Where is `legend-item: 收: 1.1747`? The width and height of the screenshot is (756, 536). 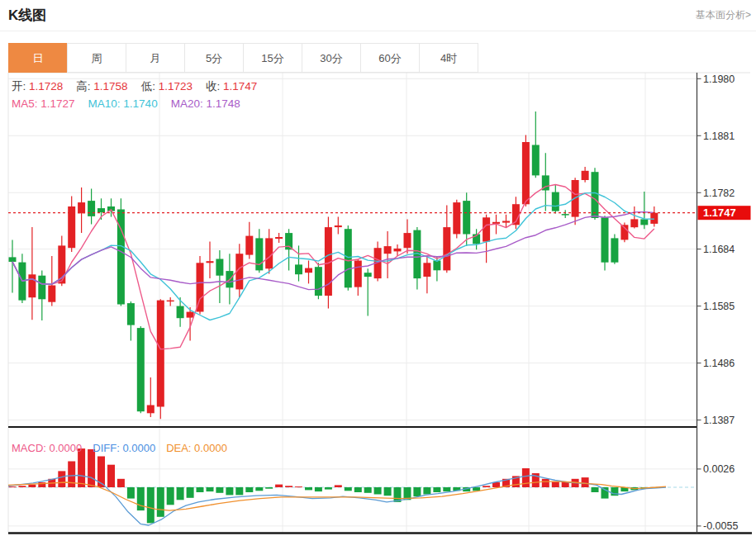
legend-item: 收: 1.1747 is located at coordinates (231, 86).